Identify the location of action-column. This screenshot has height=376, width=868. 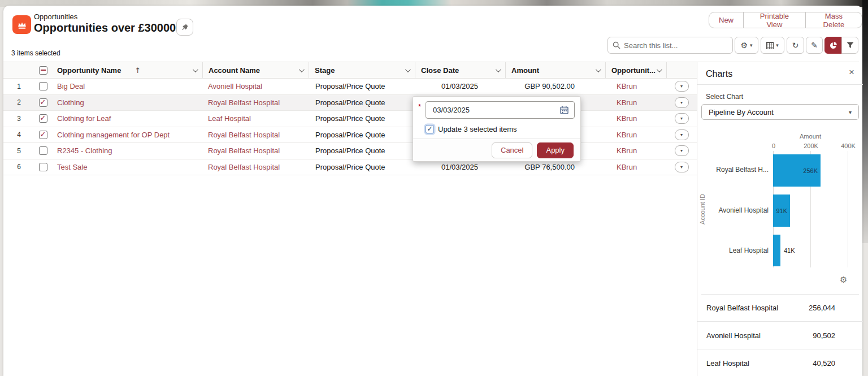
(682, 70).